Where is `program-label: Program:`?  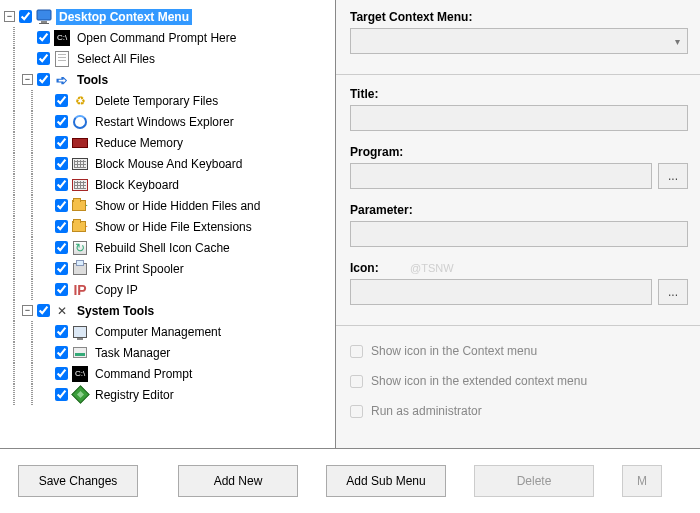
program-label: Program: is located at coordinates (519, 152).